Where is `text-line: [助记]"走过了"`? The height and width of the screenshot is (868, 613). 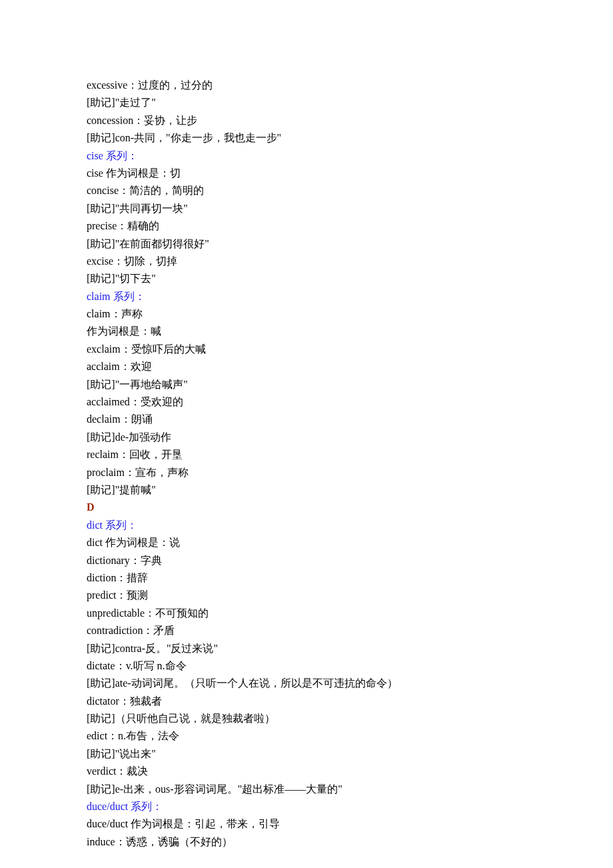 text-line: [助记]"走过了" is located at coordinates (306, 103).